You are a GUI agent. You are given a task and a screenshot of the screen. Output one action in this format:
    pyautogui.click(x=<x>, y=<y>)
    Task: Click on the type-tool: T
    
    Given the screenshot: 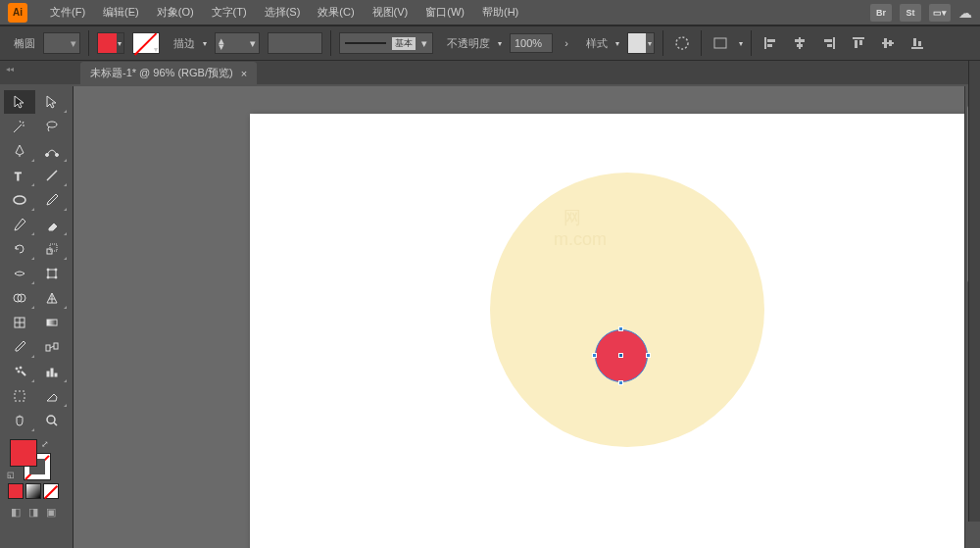 What is the action you would take?
    pyautogui.click(x=20, y=175)
    